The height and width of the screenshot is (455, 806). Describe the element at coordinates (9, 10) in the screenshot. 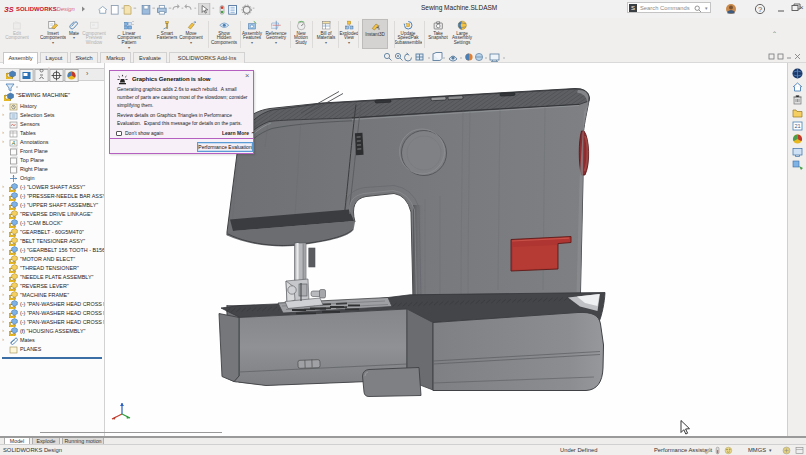

I see `svg-text: ЗS` at that location.